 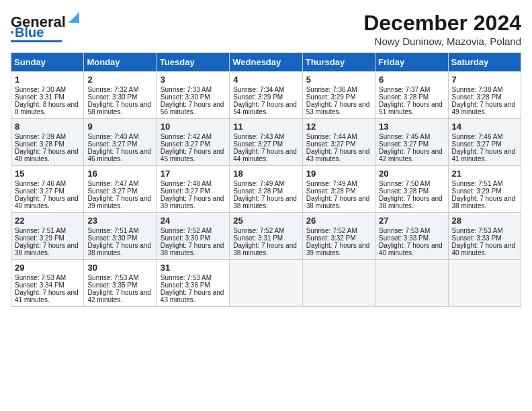 What do you see at coordinates (412, 62) in the screenshot?
I see `col-header-friday: Friday` at bounding box center [412, 62].